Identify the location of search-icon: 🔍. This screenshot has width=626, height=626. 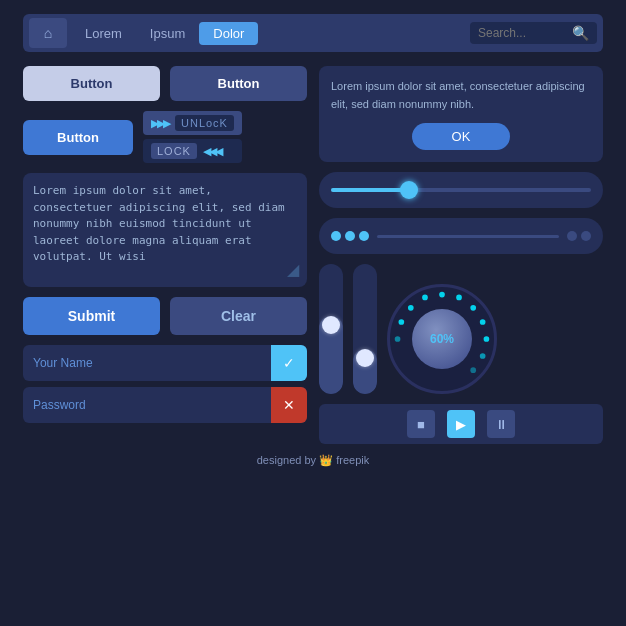
(580, 33).